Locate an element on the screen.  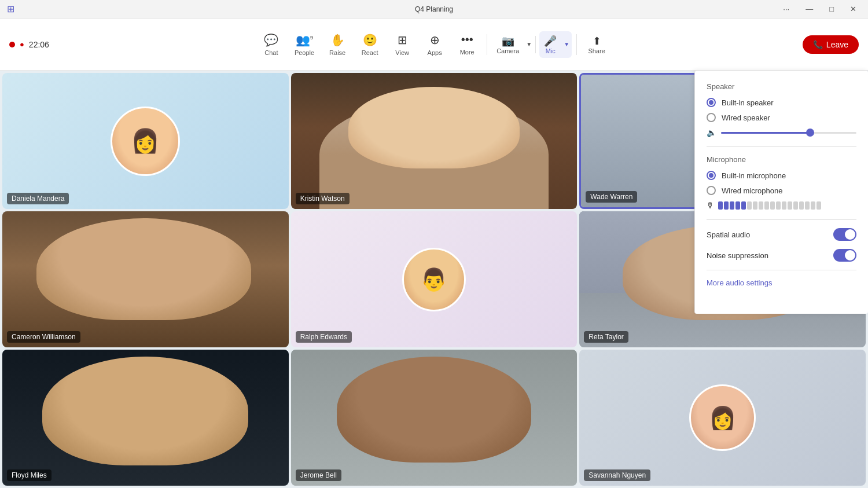
raise-icon: ✋ is located at coordinates (338, 40).